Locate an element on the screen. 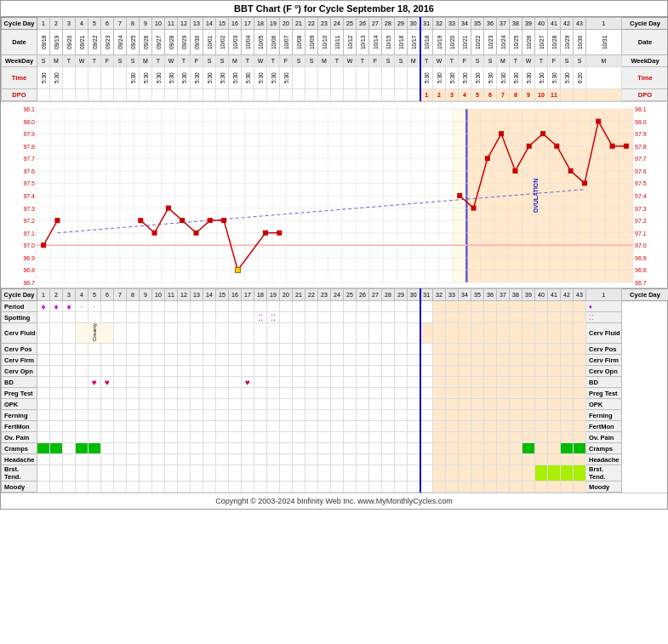 Image resolution: width=668 pixels, height=644 pixels. row-moody: MoodyMoody is located at coordinates (335, 487).